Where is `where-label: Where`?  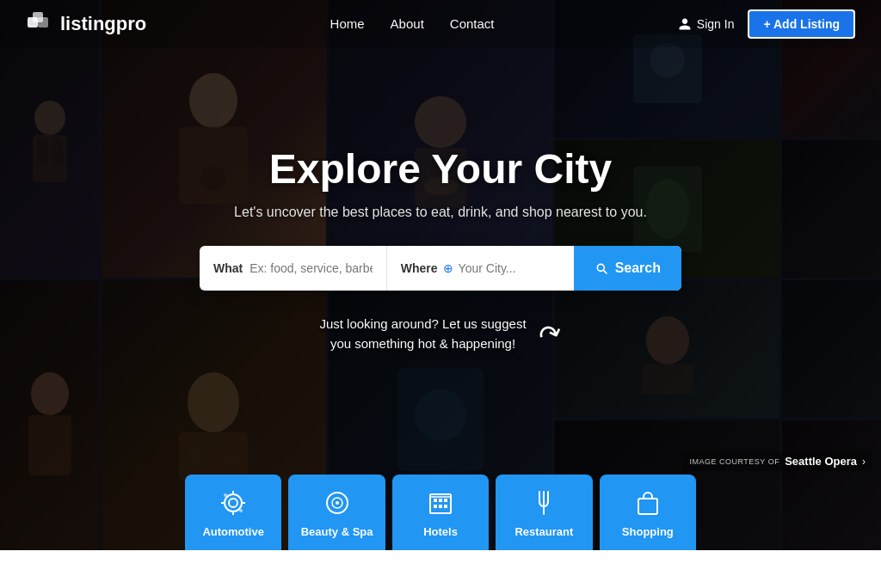 where-label: Where is located at coordinates (420, 268).